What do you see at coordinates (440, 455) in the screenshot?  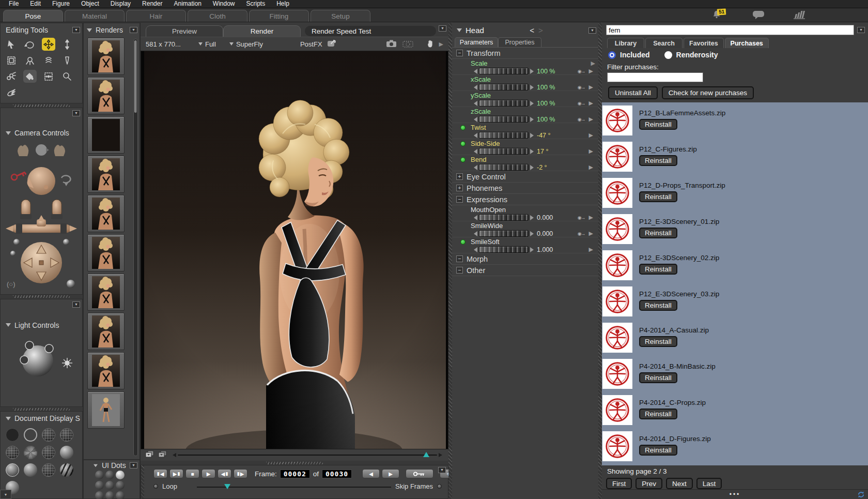 I see `slider-right-arrow` at bounding box center [440, 455].